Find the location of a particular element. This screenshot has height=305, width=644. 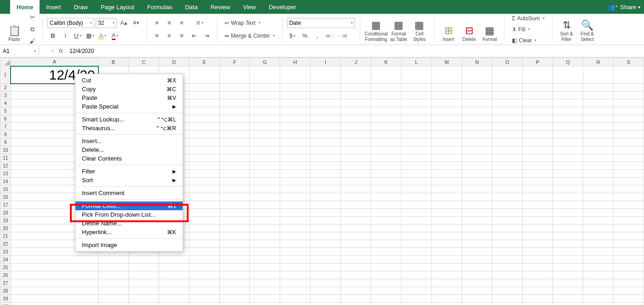

column-header: I is located at coordinates (326, 62).